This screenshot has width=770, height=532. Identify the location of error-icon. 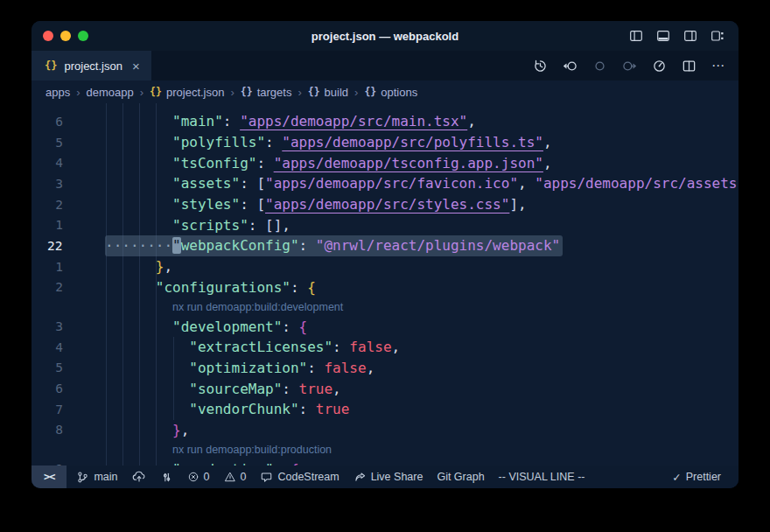
(193, 477).